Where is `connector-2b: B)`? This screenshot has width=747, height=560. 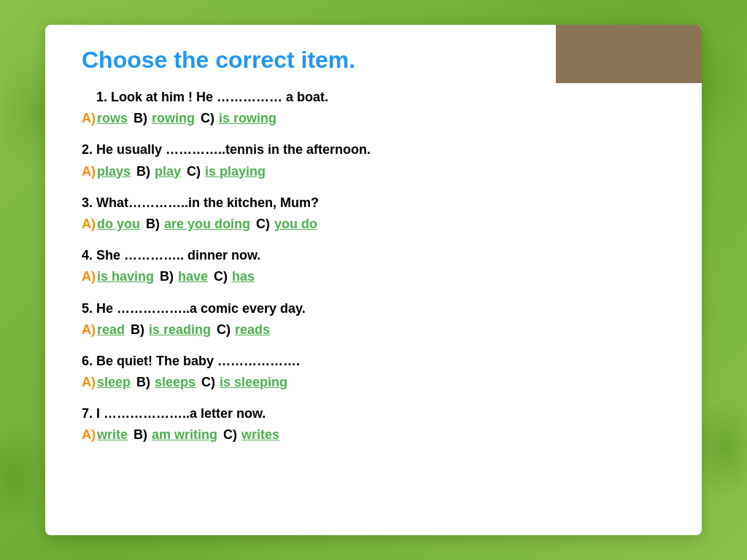
connector-2b: B) is located at coordinates (143, 172).